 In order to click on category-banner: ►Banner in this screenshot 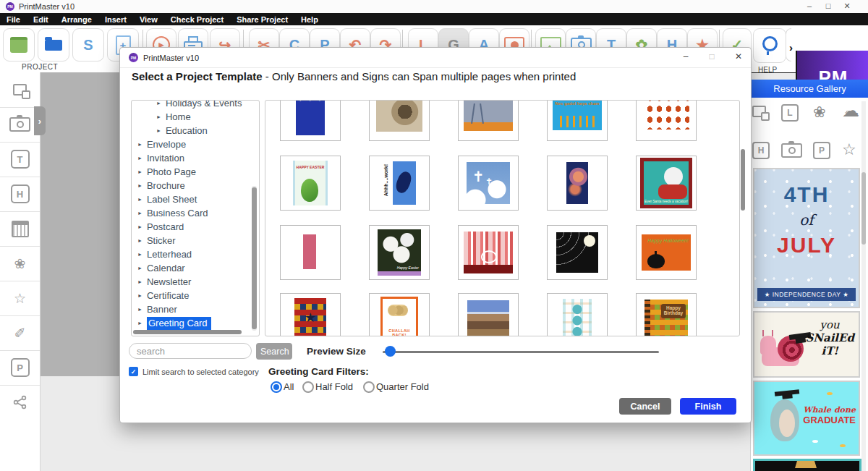, I will do `click(195, 310)`.